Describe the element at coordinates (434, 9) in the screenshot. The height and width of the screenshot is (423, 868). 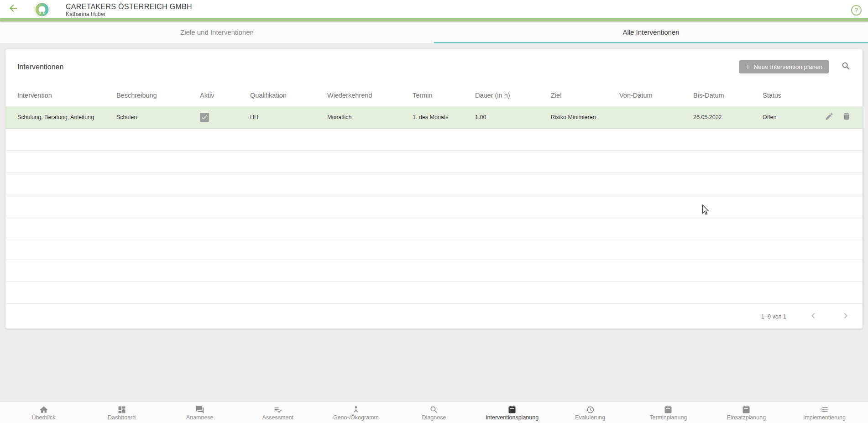
I see `app-header: CARETAKERS ÖSTERREICH GMBH Katharina Hub…` at that location.